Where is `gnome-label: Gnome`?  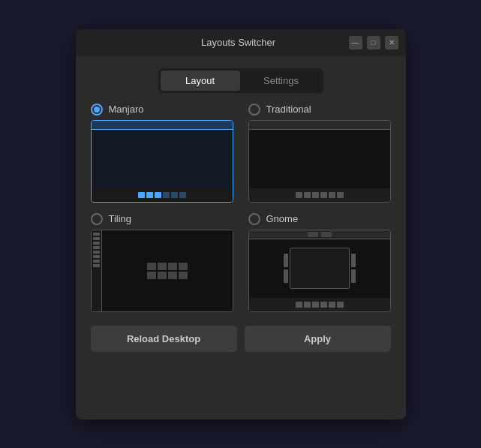
gnome-label: Gnome is located at coordinates (282, 219).